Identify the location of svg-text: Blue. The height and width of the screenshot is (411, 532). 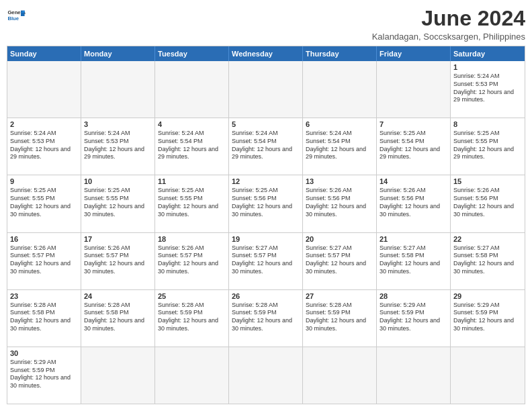
(13, 19).